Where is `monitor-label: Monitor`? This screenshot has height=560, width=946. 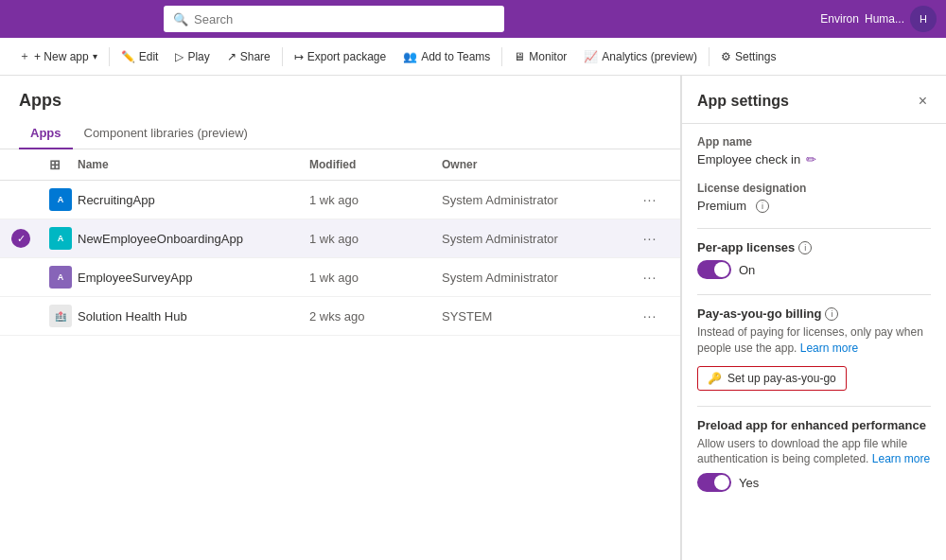 monitor-label: Monitor is located at coordinates (548, 57).